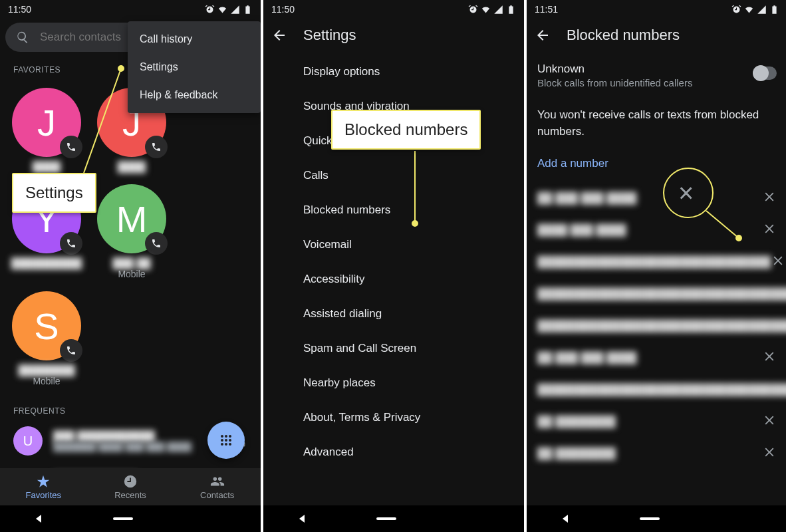 The width and height of the screenshot is (786, 532). What do you see at coordinates (44, 487) in the screenshot?
I see `tab-favorites: Favorites` at bounding box center [44, 487].